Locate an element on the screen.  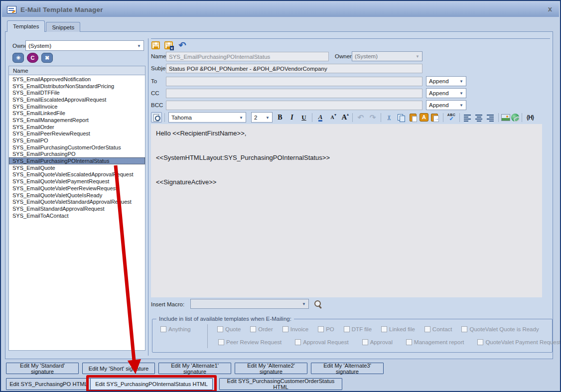
include-checkbox: Invoice is located at coordinates (295, 329).